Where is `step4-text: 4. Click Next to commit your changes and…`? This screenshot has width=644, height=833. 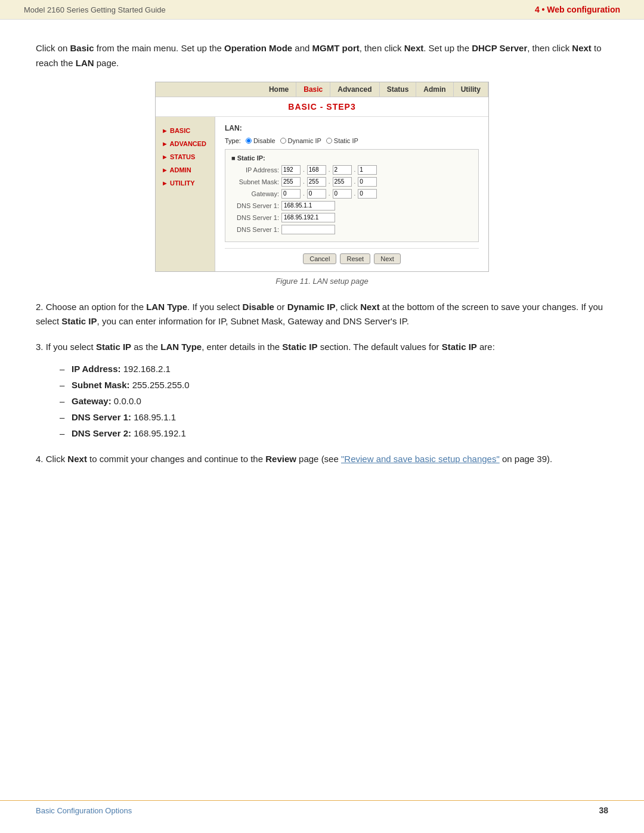
step4-text: 4. Click Next to commit your changes and… is located at coordinates (322, 459).